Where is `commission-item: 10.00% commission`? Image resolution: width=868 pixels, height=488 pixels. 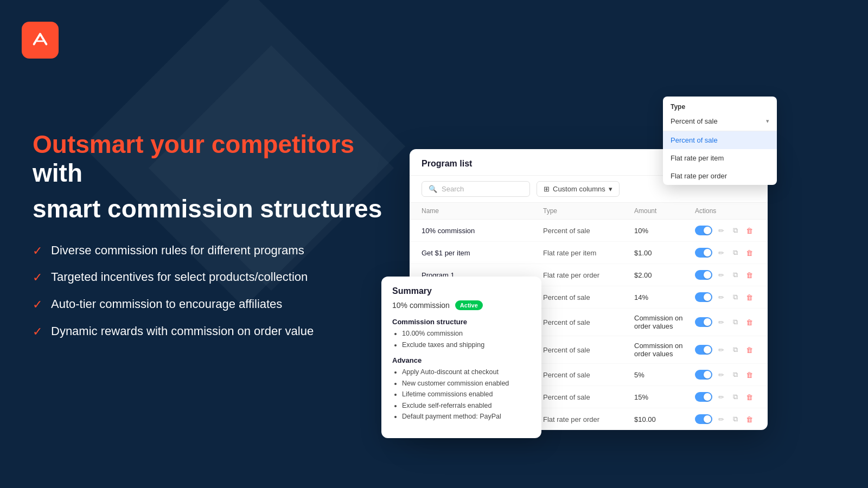 commission-item: 10.00% commission is located at coordinates (467, 334).